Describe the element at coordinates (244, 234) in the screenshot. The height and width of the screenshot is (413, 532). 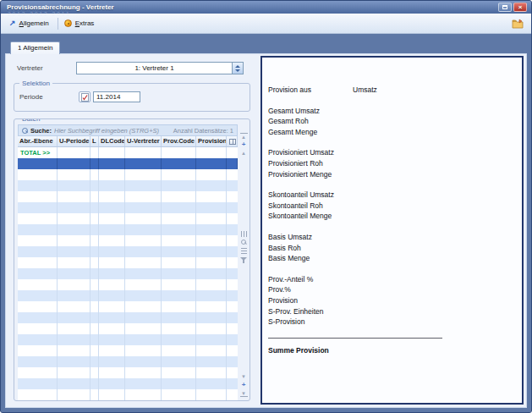
I see `columns-icon` at that location.